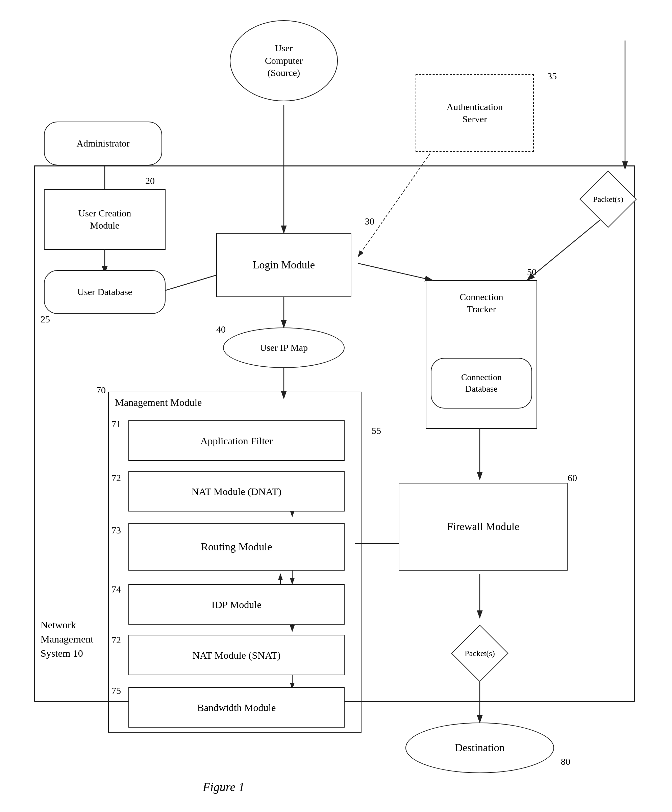  I want to click on user-computer-label: User Computer (Source), so click(284, 60).